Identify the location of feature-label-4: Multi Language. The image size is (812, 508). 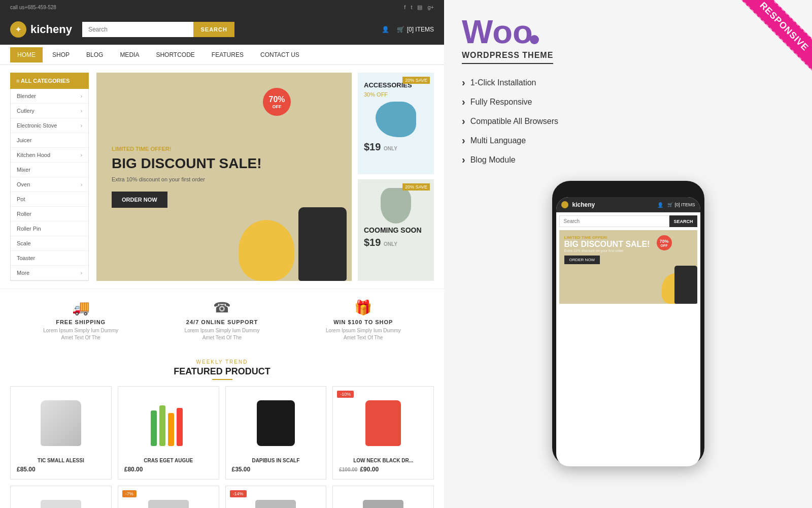
(498, 141).